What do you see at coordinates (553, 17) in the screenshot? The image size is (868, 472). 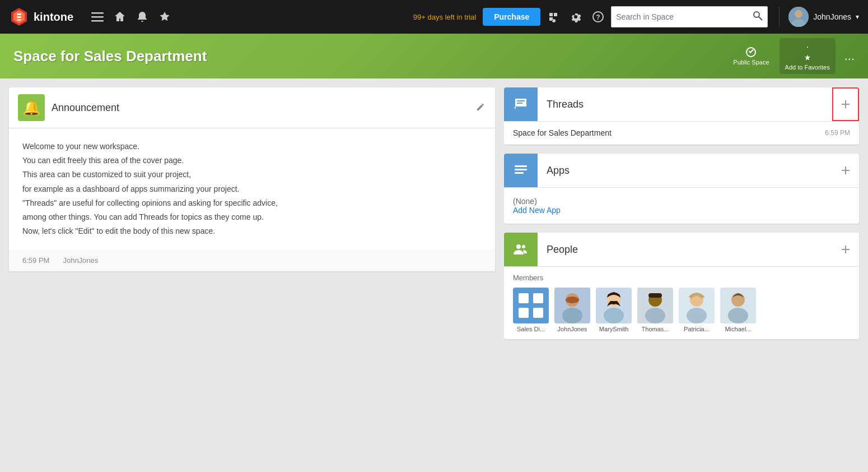 I see `app-market-button` at bounding box center [553, 17].